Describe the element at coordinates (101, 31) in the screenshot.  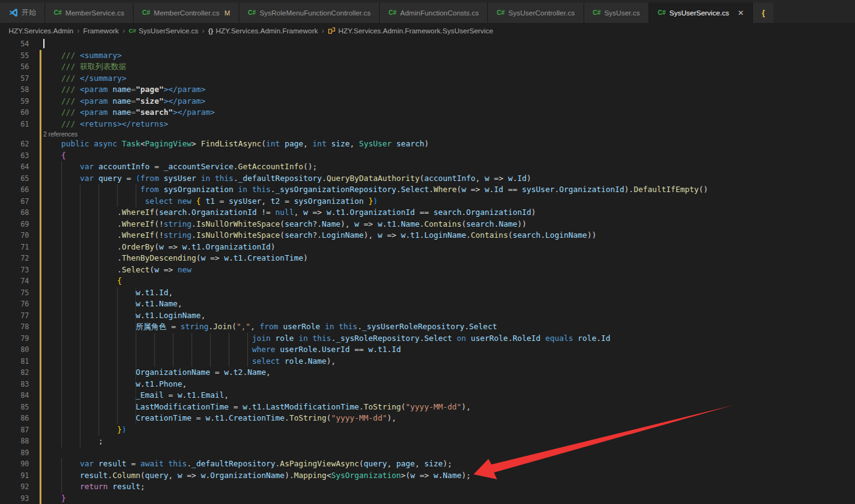
I see `breadcrumb-item-1: Framework` at that location.